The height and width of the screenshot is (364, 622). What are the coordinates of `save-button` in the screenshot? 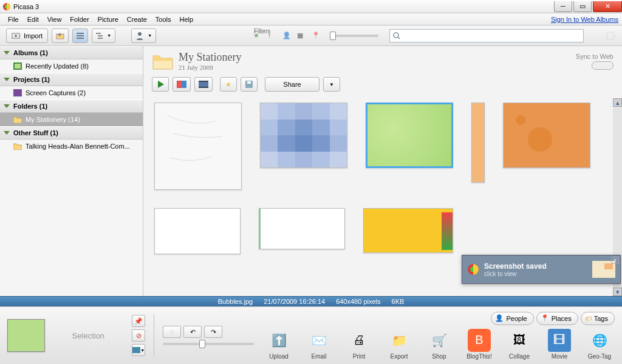 It's located at (249, 84).